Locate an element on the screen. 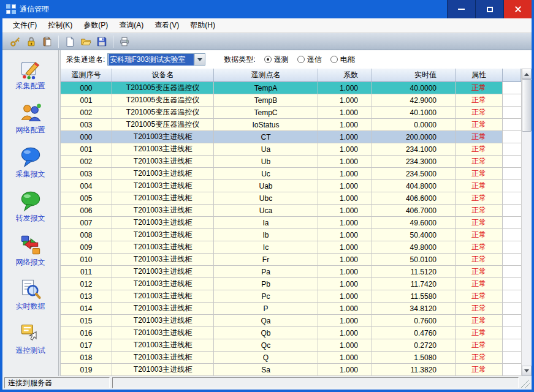 The width and height of the screenshot is (534, 392). status-panel-empty is located at coordinates (315, 383).